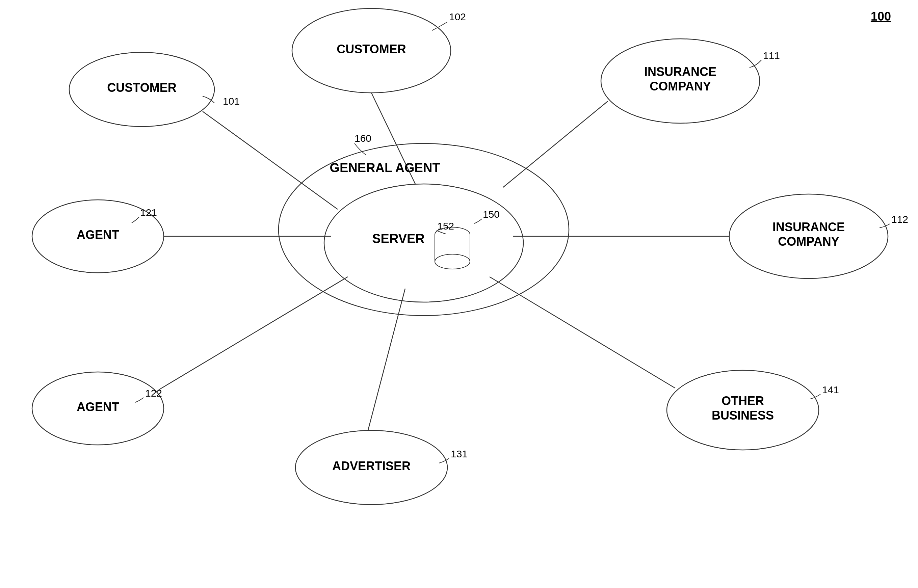 The image size is (918, 588). I want to click on label-agent1: AGENT, so click(98, 235).